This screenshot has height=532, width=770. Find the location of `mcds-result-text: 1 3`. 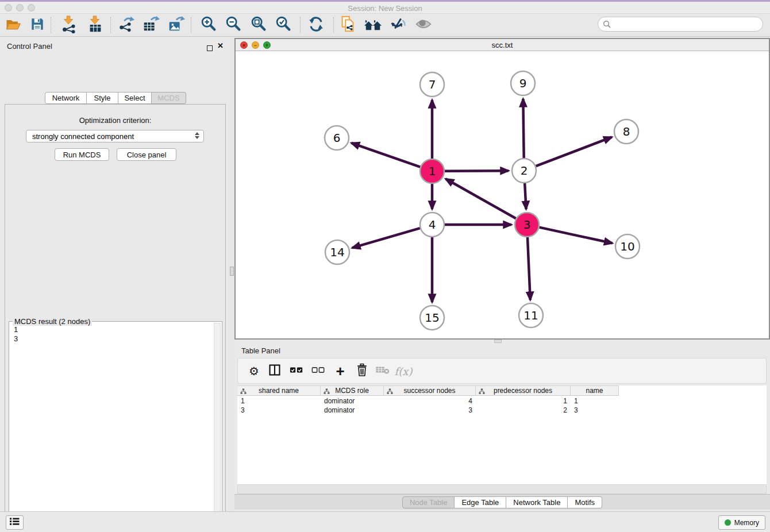

mcds-result-text: 1 3 is located at coordinates (16, 334).